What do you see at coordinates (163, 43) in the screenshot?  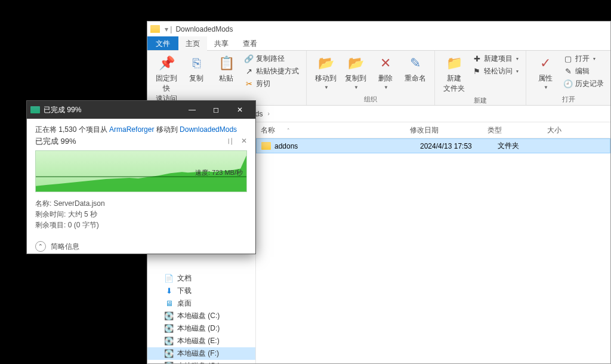 I see `tab-file: 文件` at bounding box center [163, 43].